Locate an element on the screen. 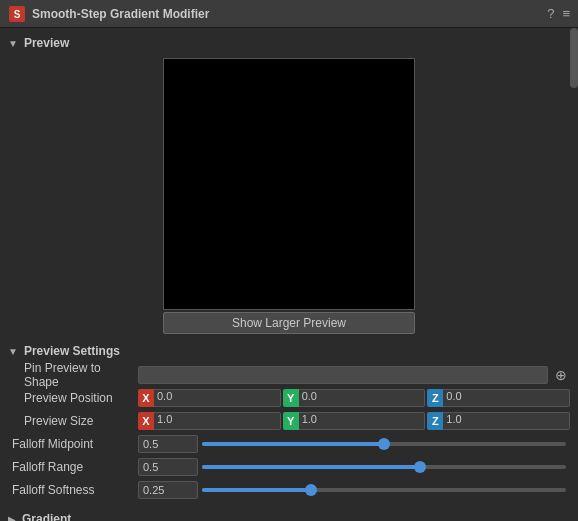 Image resolution: width=578 pixels, height=521 pixels. falloff-range-fill is located at coordinates (311, 467).